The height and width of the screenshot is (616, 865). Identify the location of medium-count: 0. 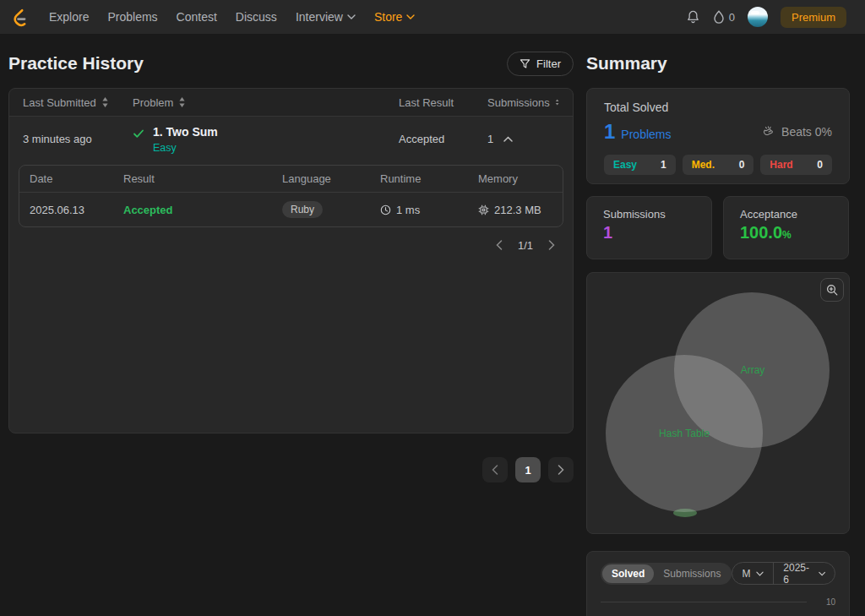
(742, 165).